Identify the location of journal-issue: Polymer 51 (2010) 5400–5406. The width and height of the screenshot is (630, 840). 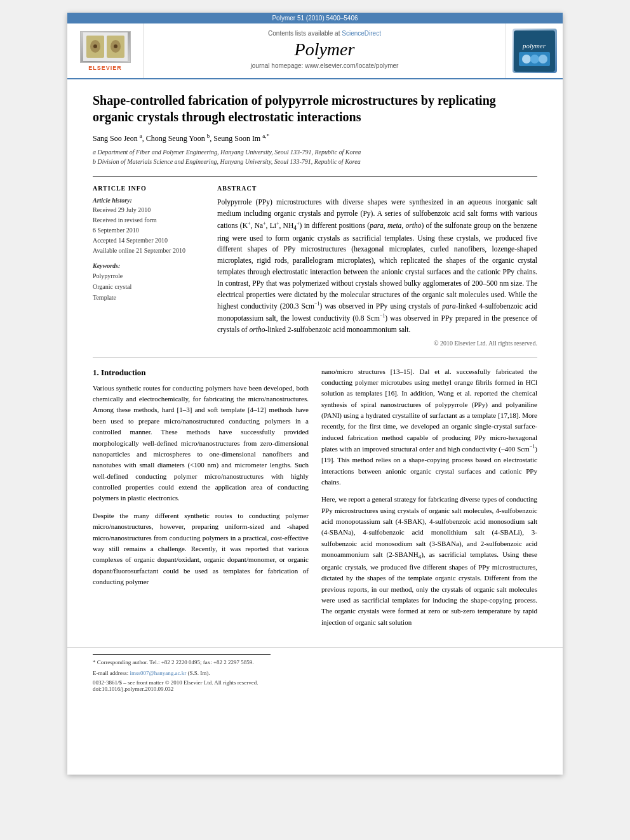
(315, 18).